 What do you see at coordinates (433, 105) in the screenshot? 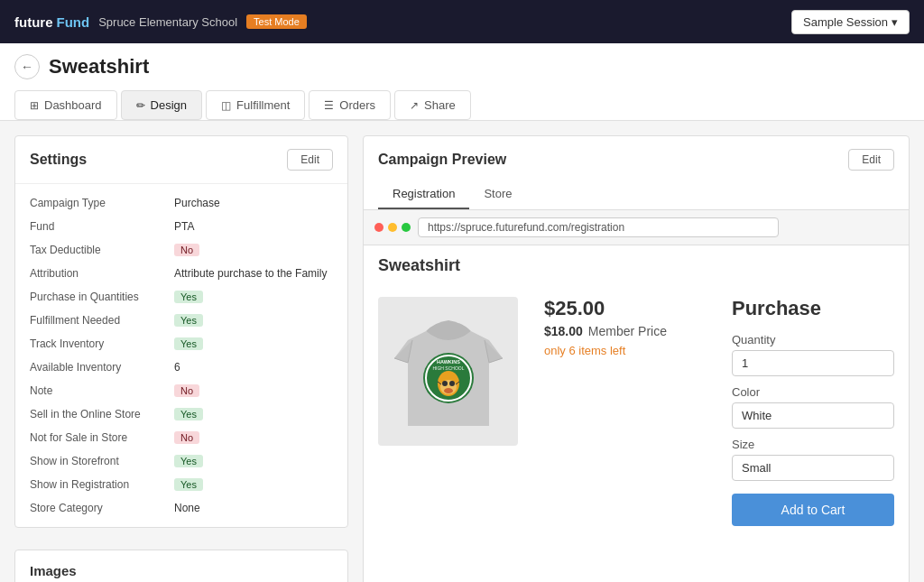
I see `tab-share: ↗ Share` at bounding box center [433, 105].